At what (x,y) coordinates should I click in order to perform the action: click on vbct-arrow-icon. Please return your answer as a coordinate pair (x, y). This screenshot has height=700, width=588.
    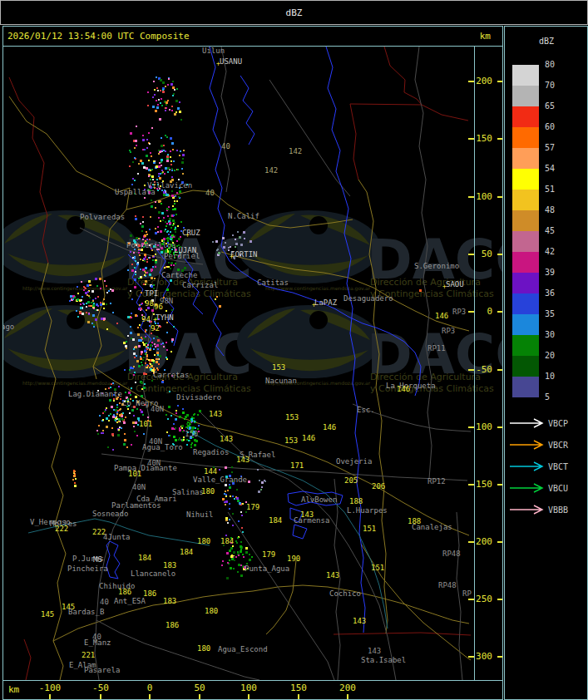
    Looking at the image, I should click on (528, 466).